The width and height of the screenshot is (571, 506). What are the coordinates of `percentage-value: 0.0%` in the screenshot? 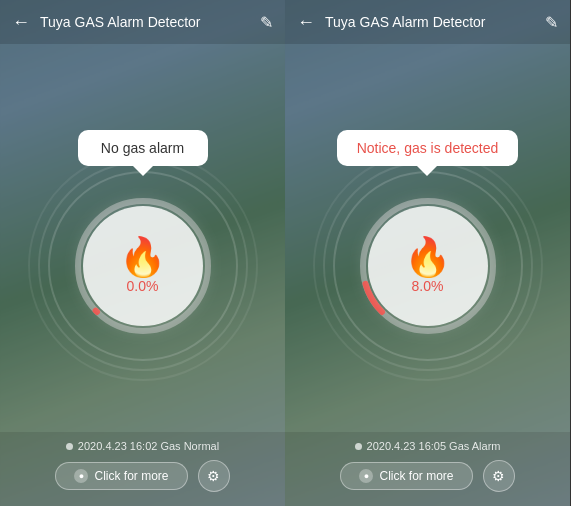 It's located at (143, 286).